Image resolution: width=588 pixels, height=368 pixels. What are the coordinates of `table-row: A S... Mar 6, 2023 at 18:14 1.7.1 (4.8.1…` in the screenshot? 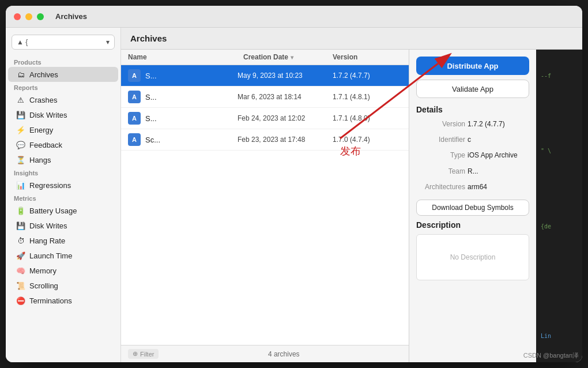 It's located at (265, 97).